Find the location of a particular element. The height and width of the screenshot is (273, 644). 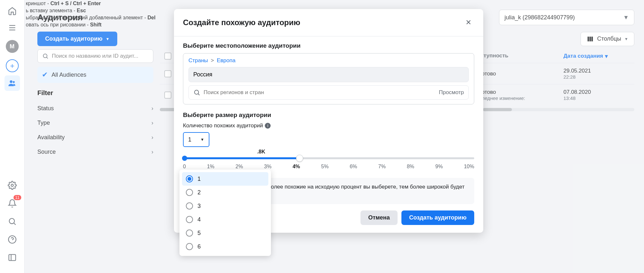

slider-thumb is located at coordinates (300, 158).